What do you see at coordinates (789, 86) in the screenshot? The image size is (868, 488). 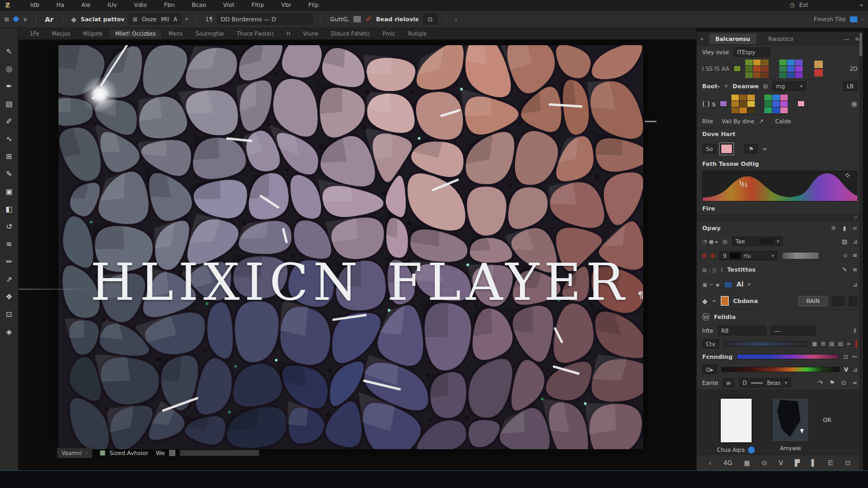 I see `boot-dropdown: mg ▾` at bounding box center [789, 86].